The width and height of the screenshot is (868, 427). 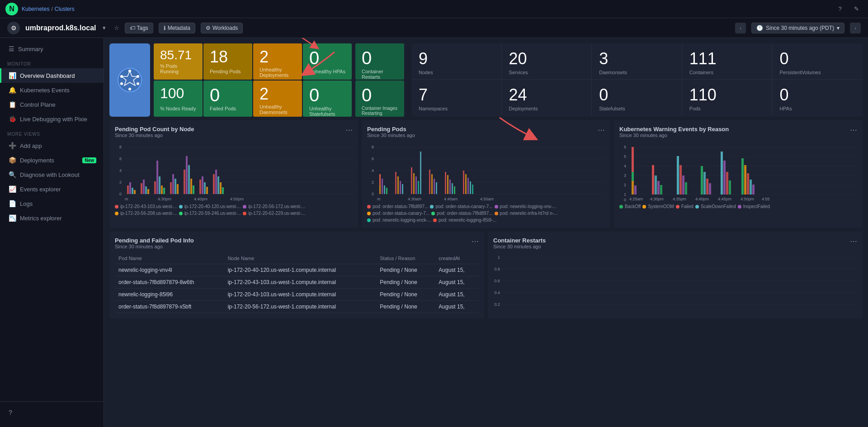 I want to click on table-body: newrelic-logging-vnv4l ip-172-20-40-120.…, so click(x=297, y=289).